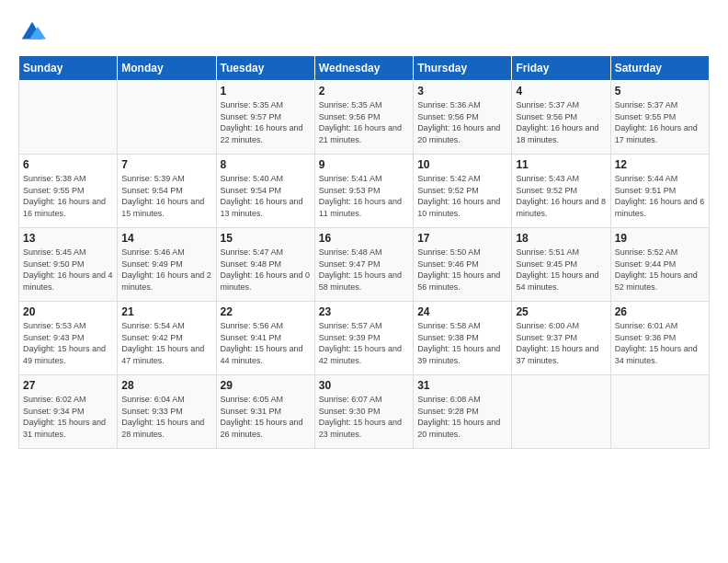 This screenshot has height=563, width=728. I want to click on day-header-friday: Friday, so click(561, 68).